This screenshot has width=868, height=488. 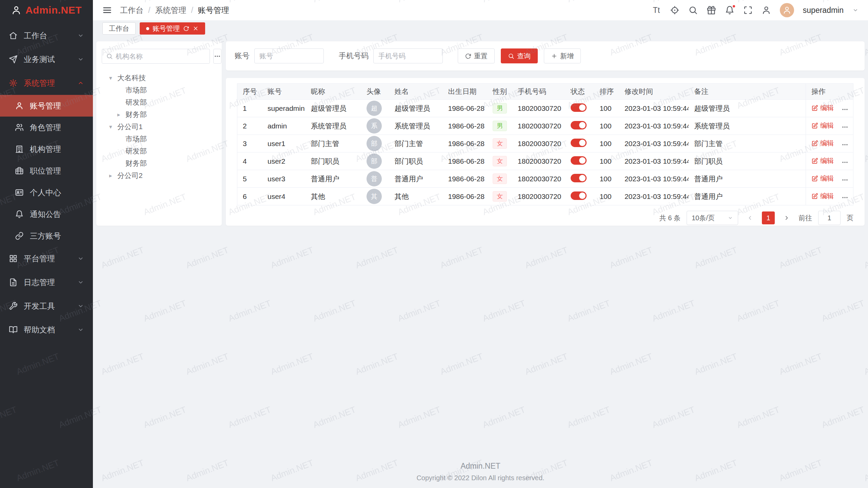 What do you see at coordinates (787, 218) in the screenshot?
I see `next-page-button` at bounding box center [787, 218].